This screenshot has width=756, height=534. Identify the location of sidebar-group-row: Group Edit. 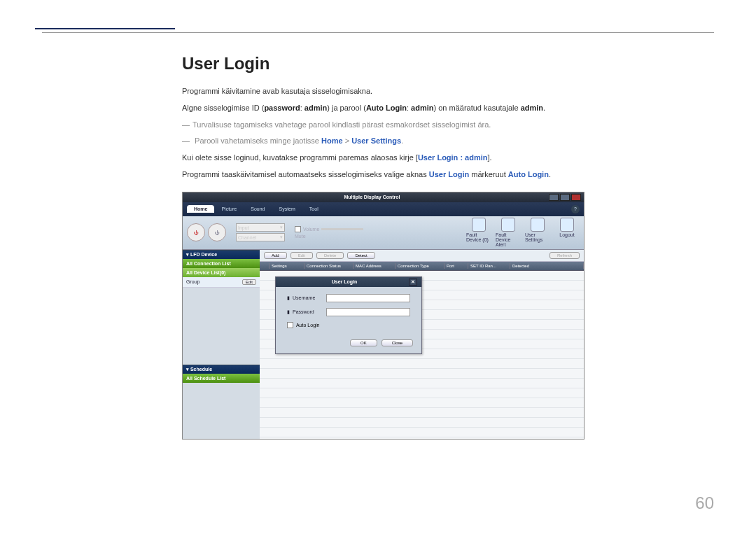
(221, 283).